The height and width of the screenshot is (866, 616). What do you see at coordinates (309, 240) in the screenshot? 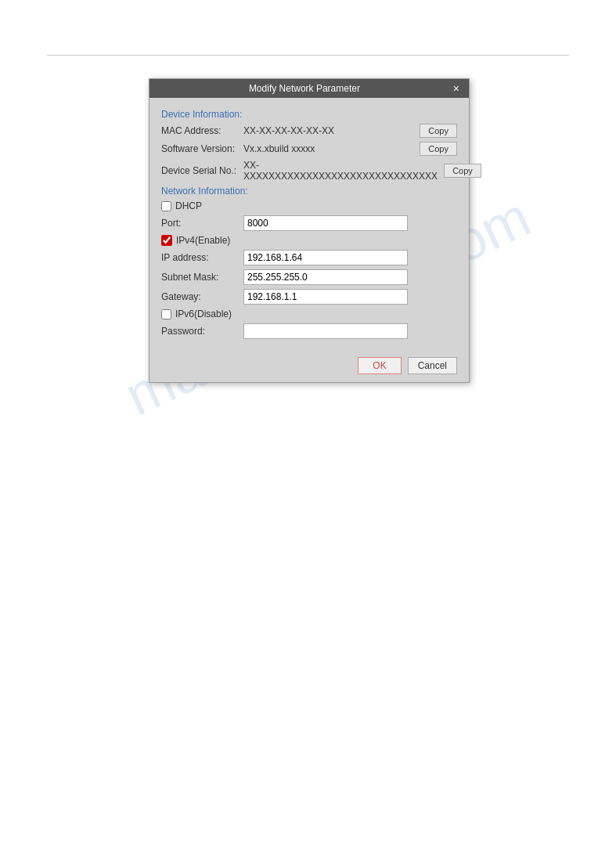
I see `ipv4-row: IPv4(Enable)` at bounding box center [309, 240].